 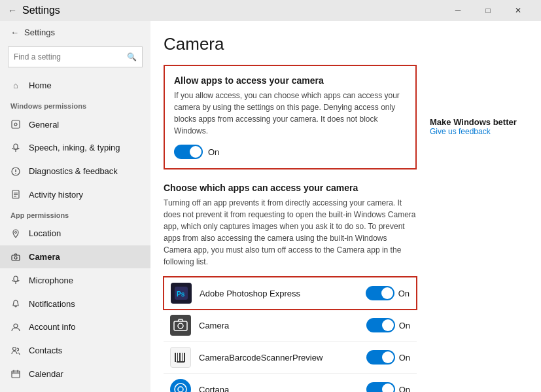 What do you see at coordinates (290, 117) in the screenshot?
I see `allow-camera-box: Allow apps to access your camera If you …` at bounding box center [290, 117].